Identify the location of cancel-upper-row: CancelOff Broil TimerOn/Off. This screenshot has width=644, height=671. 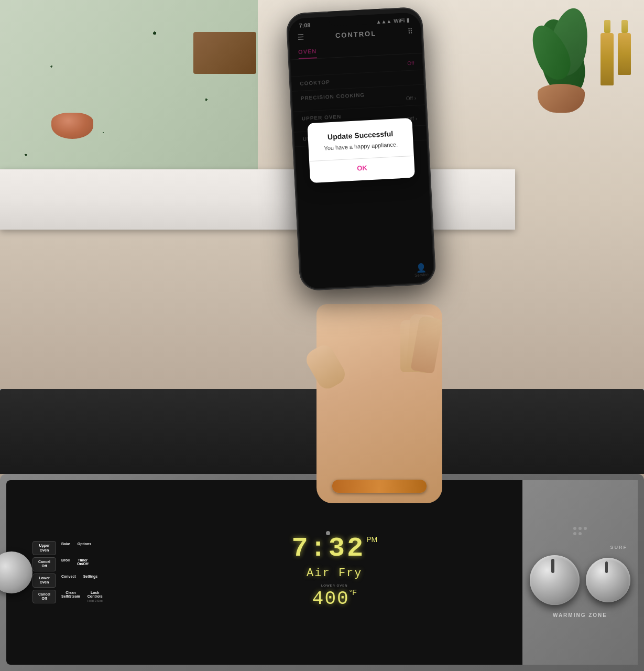
(69, 564).